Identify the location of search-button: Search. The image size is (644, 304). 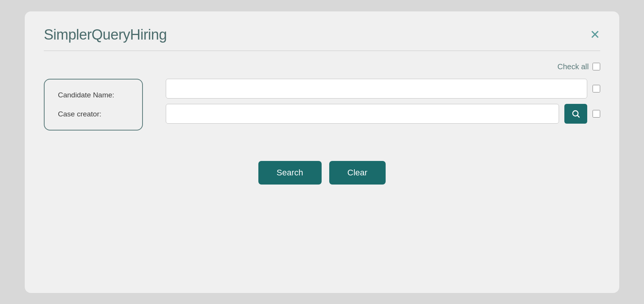
(290, 173).